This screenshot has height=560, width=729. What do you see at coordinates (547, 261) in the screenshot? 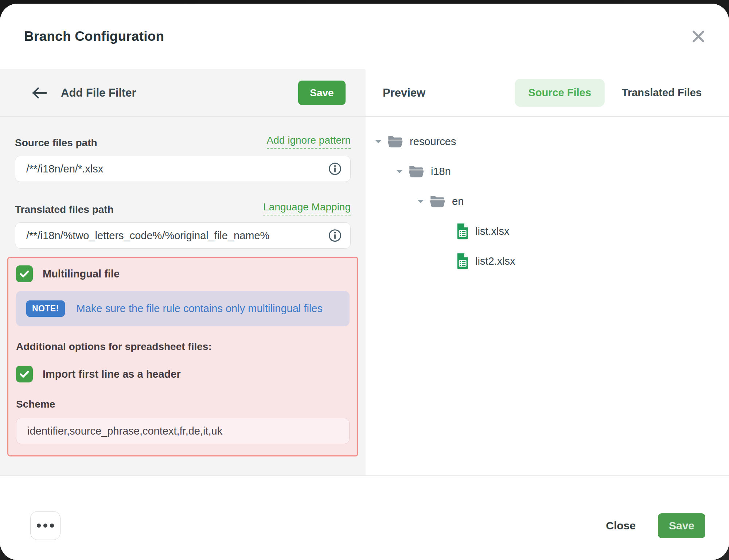
I see `tree-row-list2-xlsx: list2.xlsx` at bounding box center [547, 261].